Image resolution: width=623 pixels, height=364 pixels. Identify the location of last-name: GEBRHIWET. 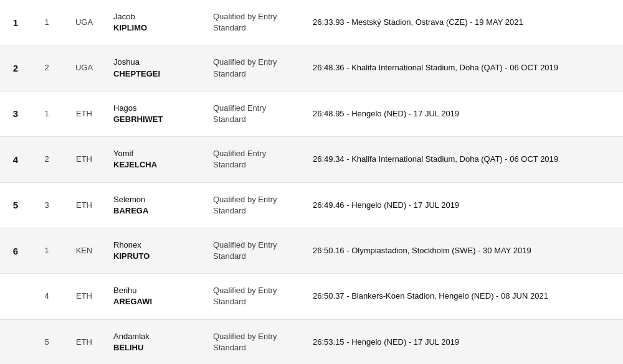
(138, 119).